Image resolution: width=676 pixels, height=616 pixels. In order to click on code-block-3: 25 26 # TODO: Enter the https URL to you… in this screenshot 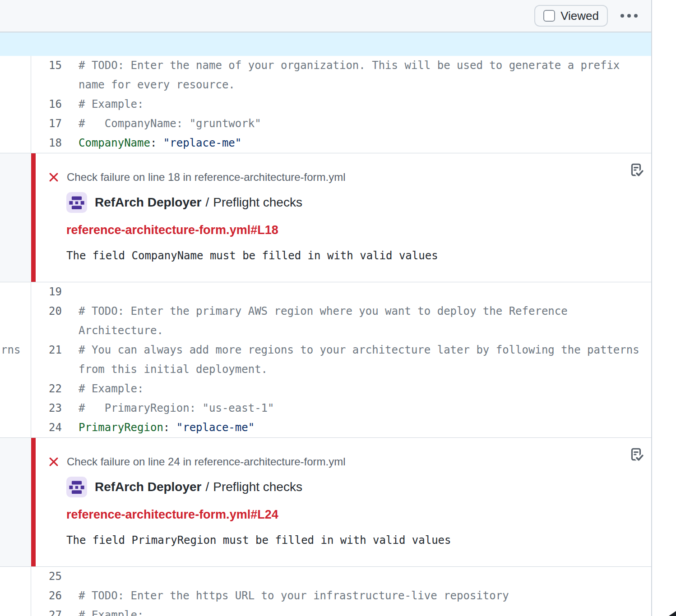, I will do `click(326, 592)`.